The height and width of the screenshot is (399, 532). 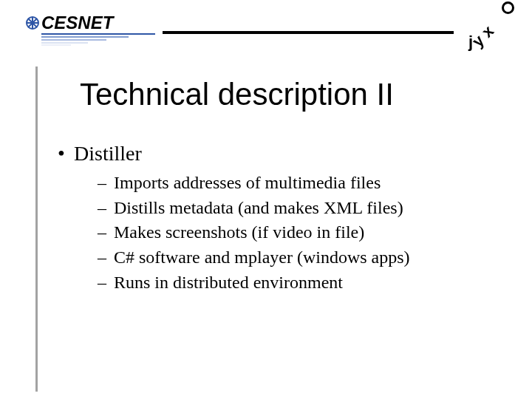 What do you see at coordinates (290, 282) in the screenshot?
I see `list-item: –Runs in distributed environment` at bounding box center [290, 282].